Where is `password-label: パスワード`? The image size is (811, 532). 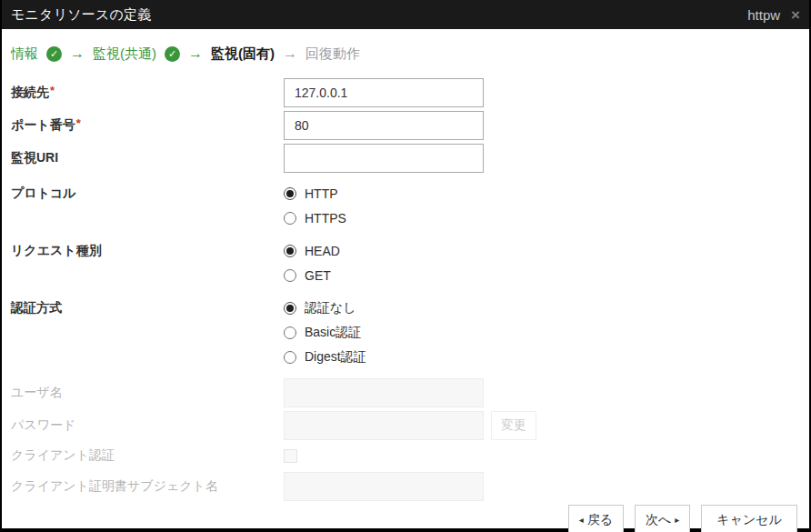
password-label: パスワード is located at coordinates (147, 426).